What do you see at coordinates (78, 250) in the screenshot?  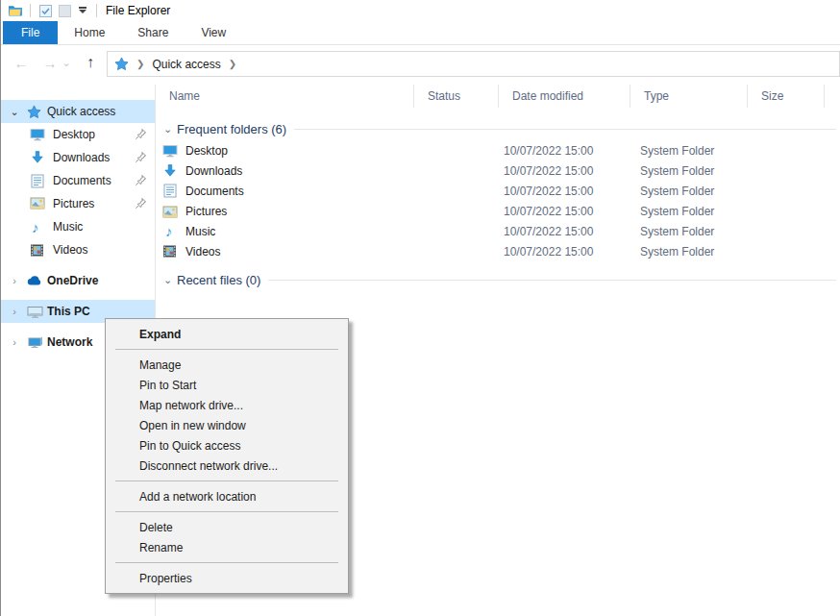 I see `sidebar-item-videos: Videos` at bounding box center [78, 250].